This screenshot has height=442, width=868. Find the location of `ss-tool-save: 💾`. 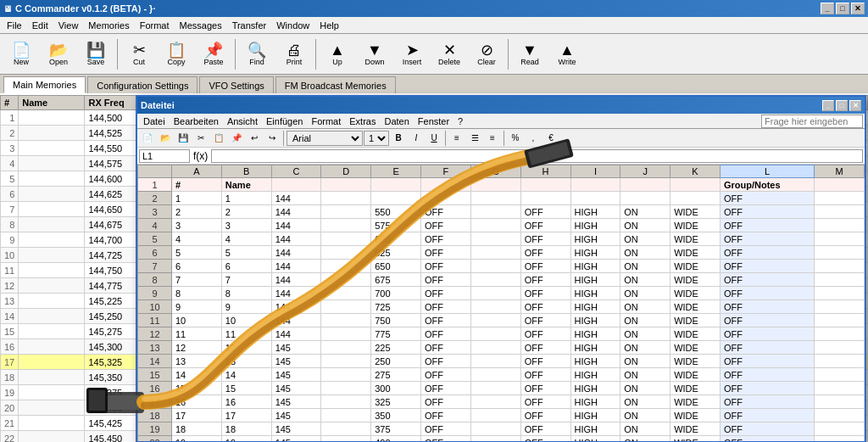

ss-tool-save: 💾 is located at coordinates (183, 138).